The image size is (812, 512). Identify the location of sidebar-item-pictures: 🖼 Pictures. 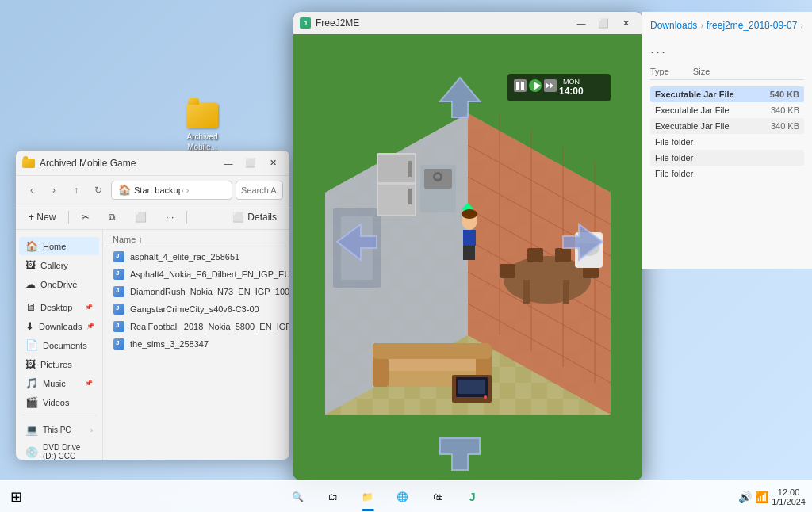
(59, 365).